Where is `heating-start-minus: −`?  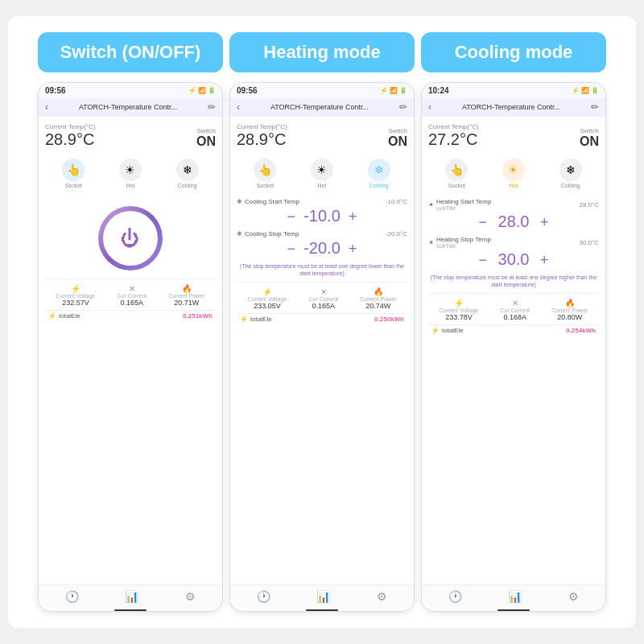
heating-start-minus: − is located at coordinates (483, 222).